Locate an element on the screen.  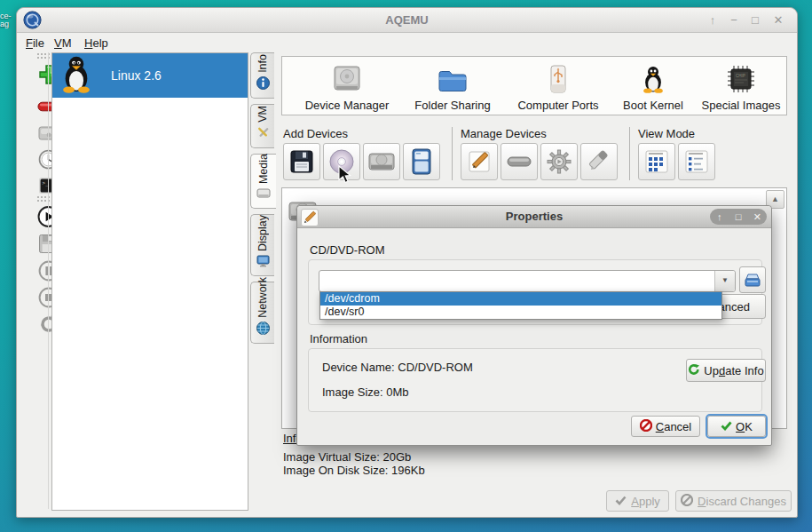
ok-check-icon is located at coordinates (726, 426).